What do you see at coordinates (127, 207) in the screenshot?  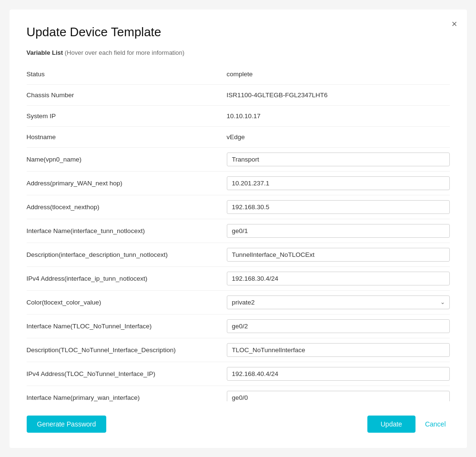 I see `field-label-tlocext_nexthop: Address(tlocext_nexthop)` at bounding box center [127, 207].